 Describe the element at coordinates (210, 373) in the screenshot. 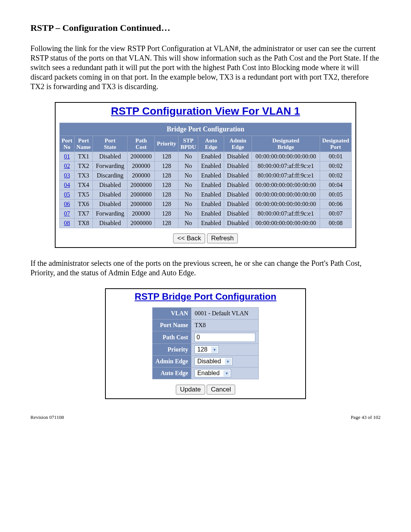

I see `autoedge-value: Enabled` at that location.